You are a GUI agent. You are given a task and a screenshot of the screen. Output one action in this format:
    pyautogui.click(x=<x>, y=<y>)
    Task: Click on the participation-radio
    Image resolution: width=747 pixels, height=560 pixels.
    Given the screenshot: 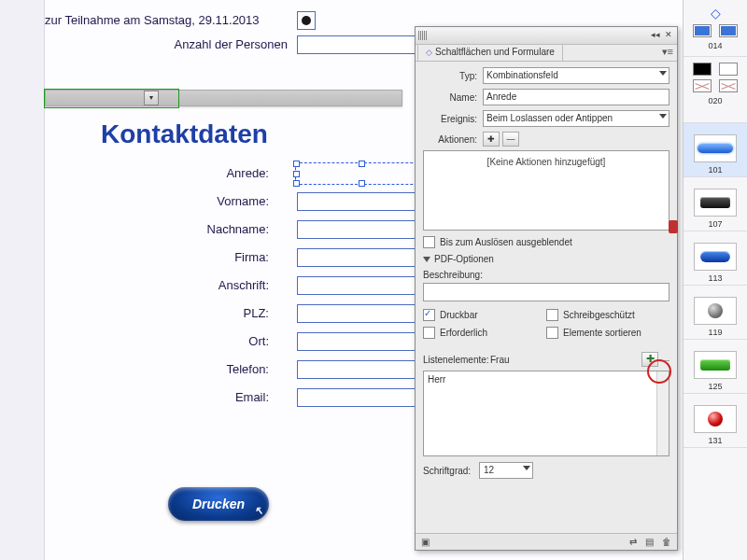 What is the action you would take?
    pyautogui.click(x=306, y=21)
    